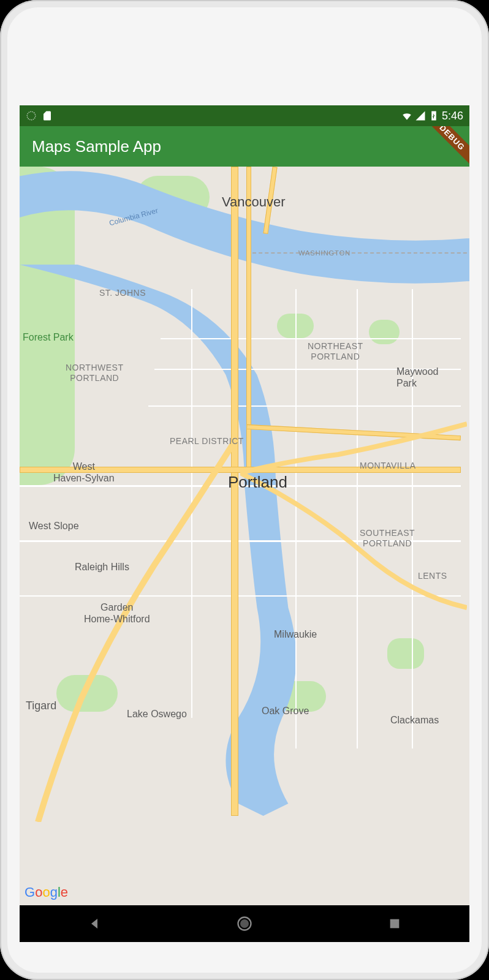 Image resolution: width=489 pixels, height=980 pixels. What do you see at coordinates (94, 924) in the screenshot?
I see `back-icon` at bounding box center [94, 924].